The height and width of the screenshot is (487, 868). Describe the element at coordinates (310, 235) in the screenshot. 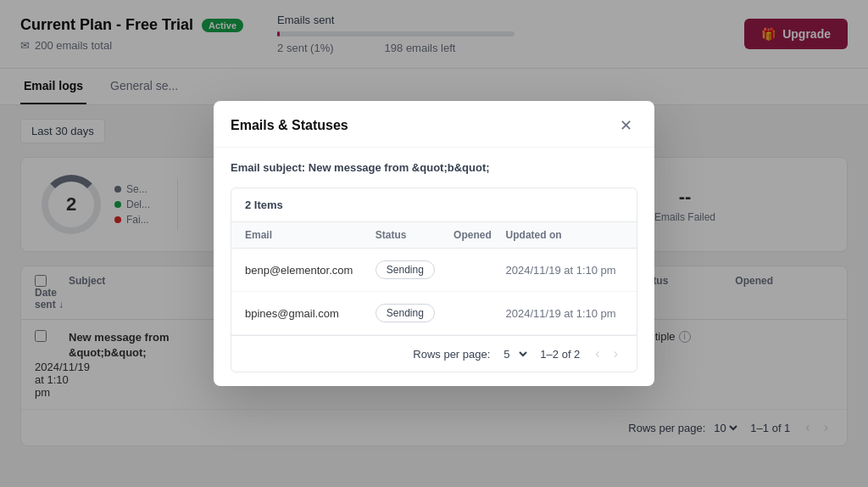

I see `modal-header-email: Email` at that location.